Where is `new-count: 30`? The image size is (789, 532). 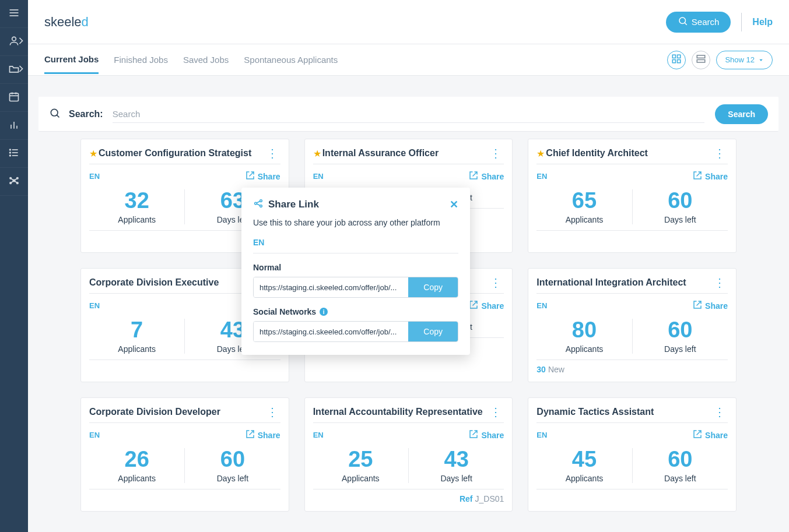 new-count: 30 is located at coordinates (541, 370).